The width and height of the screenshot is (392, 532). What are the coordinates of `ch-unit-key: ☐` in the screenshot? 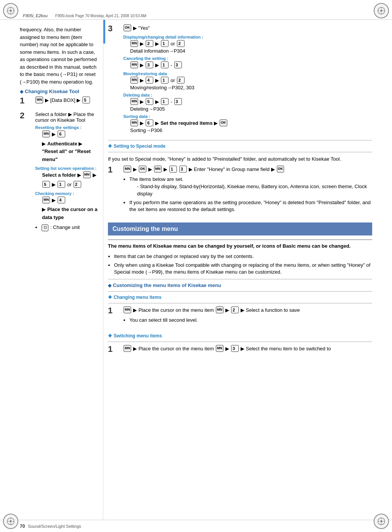 It's located at (45, 228).